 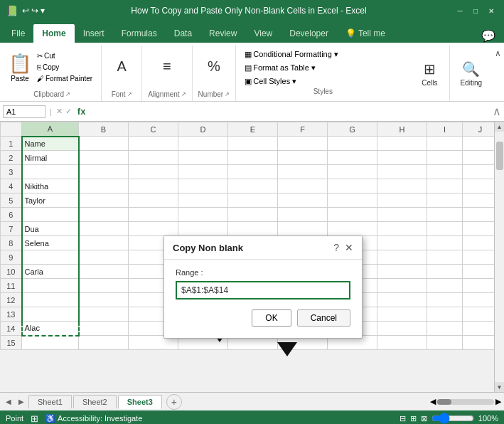 I want to click on formula-input, so click(x=290, y=112).